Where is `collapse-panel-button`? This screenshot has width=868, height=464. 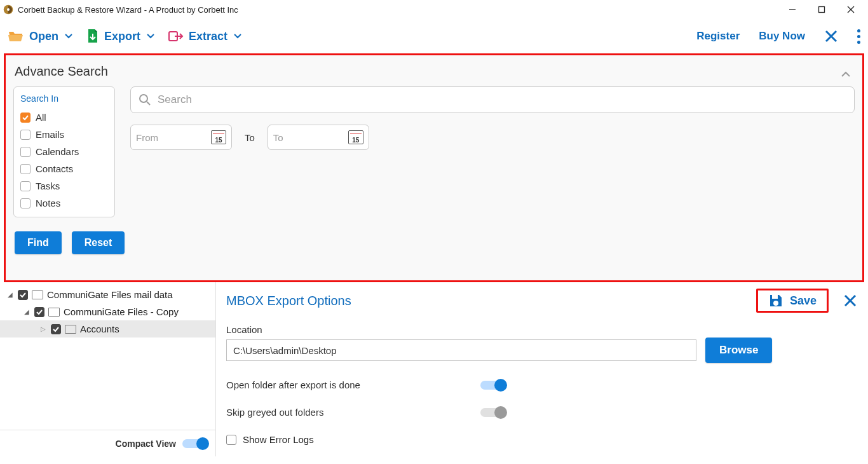 collapse-panel-button is located at coordinates (846, 74).